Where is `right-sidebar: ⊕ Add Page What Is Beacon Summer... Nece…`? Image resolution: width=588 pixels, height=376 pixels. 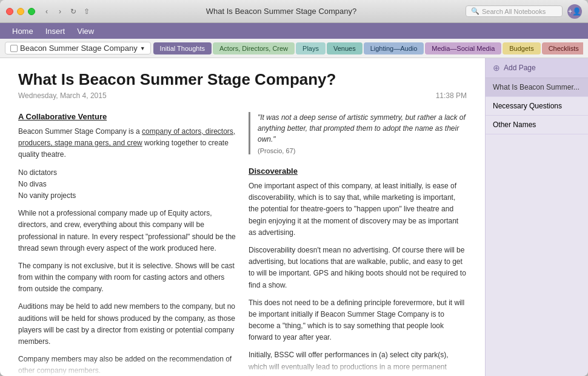 right-sidebar: ⊕ Add Page What Is Beacon Summer... Nece… is located at coordinates (536, 217).